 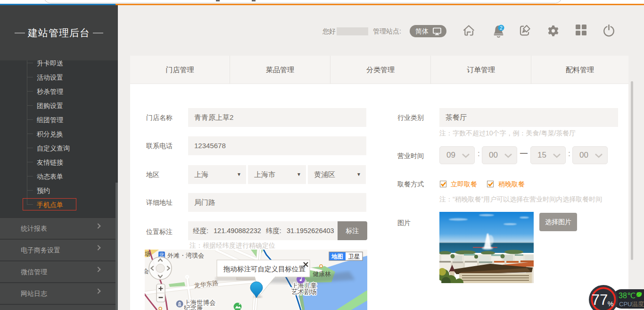 What do you see at coordinates (501, 28) in the screenshot?
I see `svg-text: 2` at bounding box center [501, 28].